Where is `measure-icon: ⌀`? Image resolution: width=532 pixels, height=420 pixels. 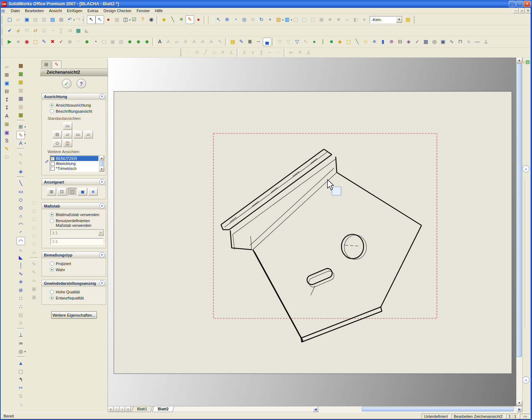 measure-icon: ⌀ is located at coordinates (18, 31).